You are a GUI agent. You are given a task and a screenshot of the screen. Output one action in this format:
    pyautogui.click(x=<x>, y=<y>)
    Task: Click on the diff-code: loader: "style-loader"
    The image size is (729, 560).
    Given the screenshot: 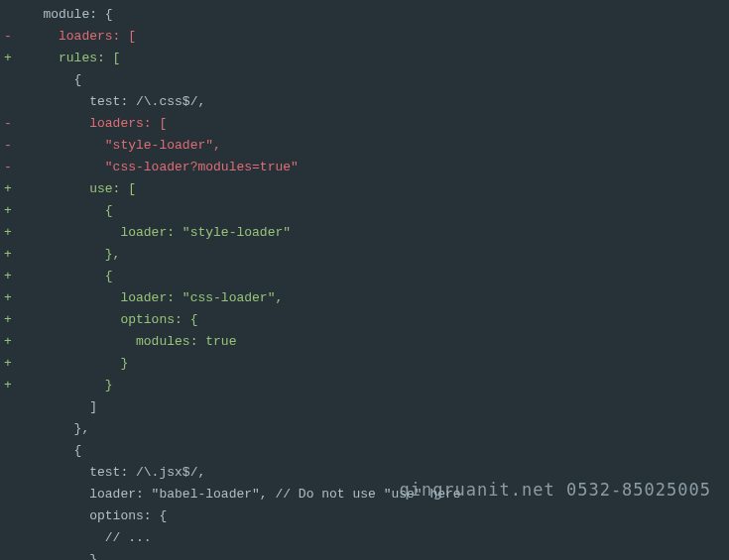 What is the action you would take?
    pyautogui.click(x=375, y=233)
    